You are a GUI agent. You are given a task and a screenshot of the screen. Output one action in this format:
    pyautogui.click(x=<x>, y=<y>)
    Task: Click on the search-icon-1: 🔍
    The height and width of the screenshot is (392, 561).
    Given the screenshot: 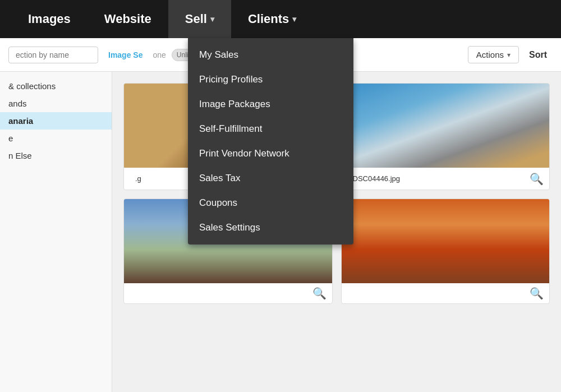 What is the action you would take?
    pyautogui.click(x=536, y=179)
    